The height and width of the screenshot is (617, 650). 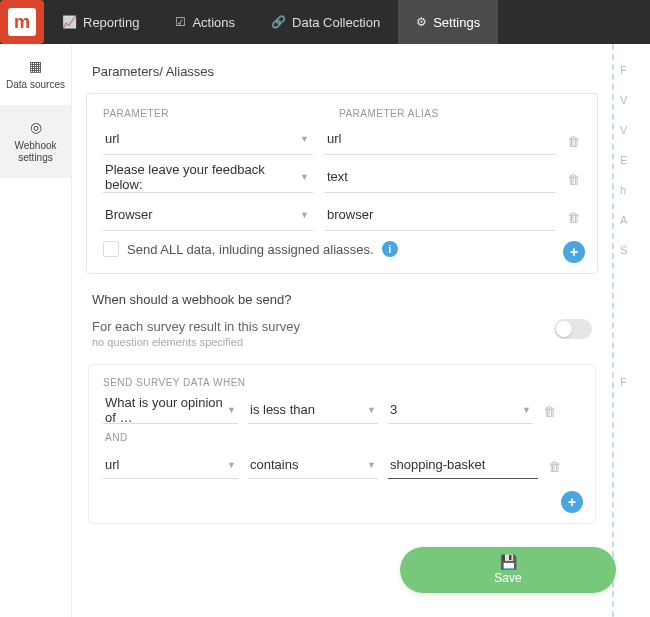 I want to click on select-value: url, so click(x=112, y=464).